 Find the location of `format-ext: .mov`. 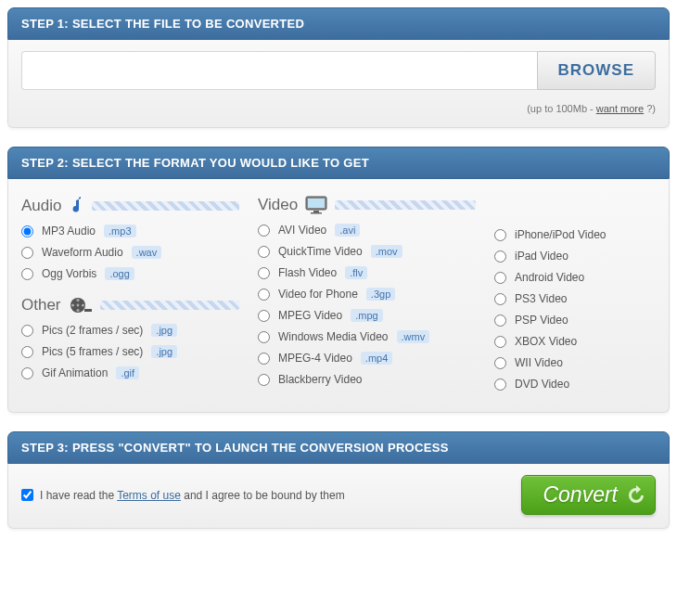

format-ext: .mov is located at coordinates (387, 251).